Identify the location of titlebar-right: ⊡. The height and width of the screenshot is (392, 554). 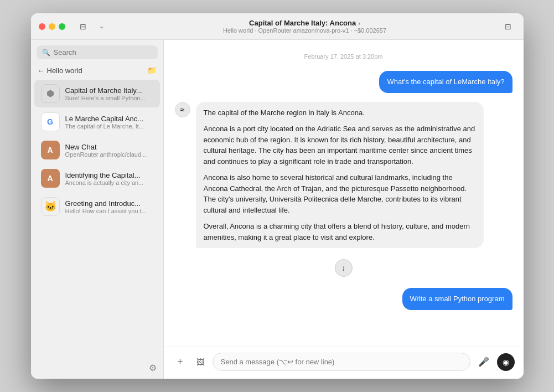
(508, 27).